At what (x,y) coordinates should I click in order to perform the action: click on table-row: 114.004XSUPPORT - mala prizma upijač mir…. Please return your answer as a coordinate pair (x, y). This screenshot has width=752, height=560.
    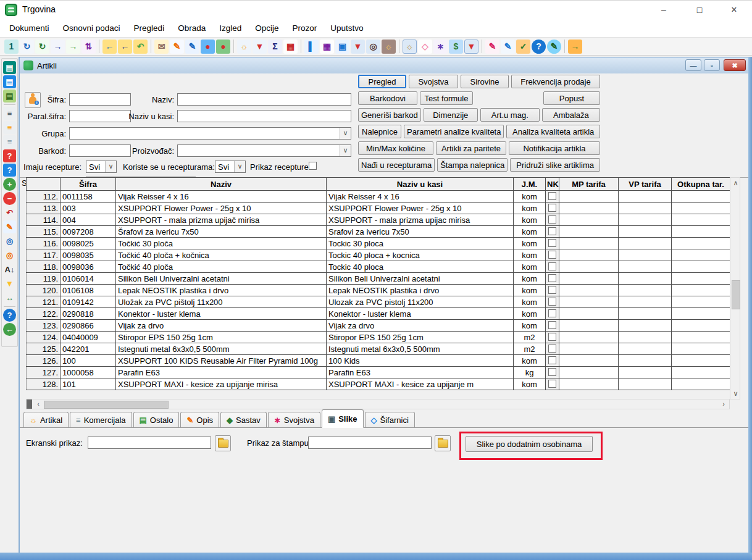
    Looking at the image, I should click on (378, 220).